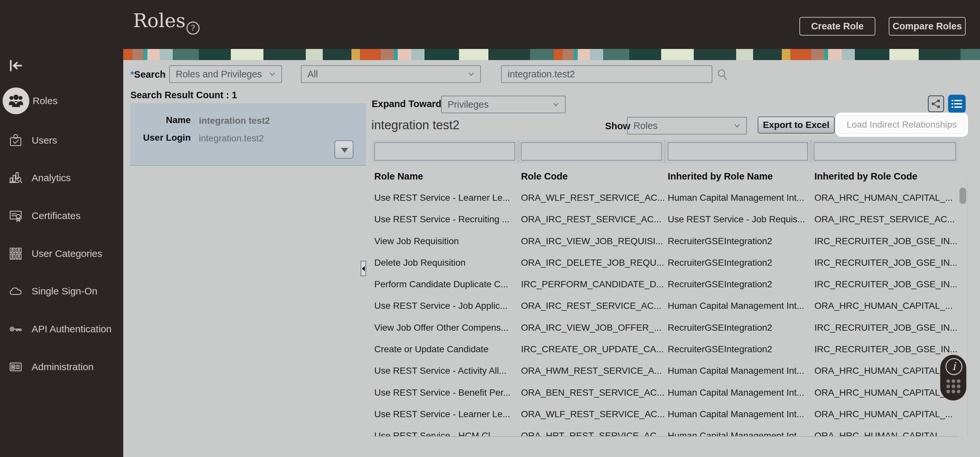  What do you see at coordinates (16, 367) in the screenshot?
I see `admin-panel-icon` at bounding box center [16, 367].